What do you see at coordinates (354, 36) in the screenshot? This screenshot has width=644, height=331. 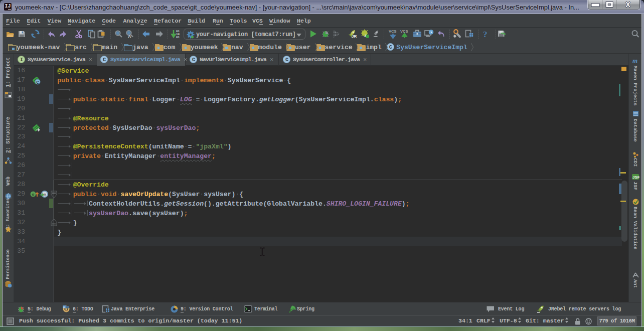 I see `svg-text: JR` at bounding box center [354, 36].